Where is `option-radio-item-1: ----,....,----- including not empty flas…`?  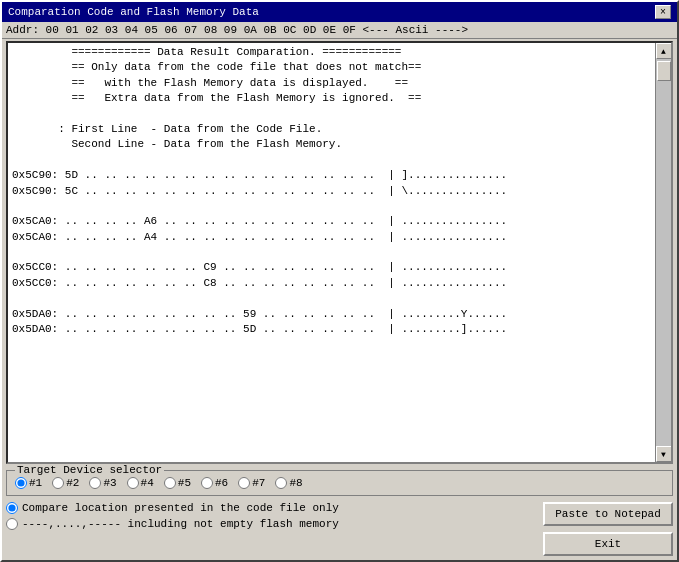 option-radio-item-1: ----,....,----- including not empty flas… is located at coordinates (172, 524).